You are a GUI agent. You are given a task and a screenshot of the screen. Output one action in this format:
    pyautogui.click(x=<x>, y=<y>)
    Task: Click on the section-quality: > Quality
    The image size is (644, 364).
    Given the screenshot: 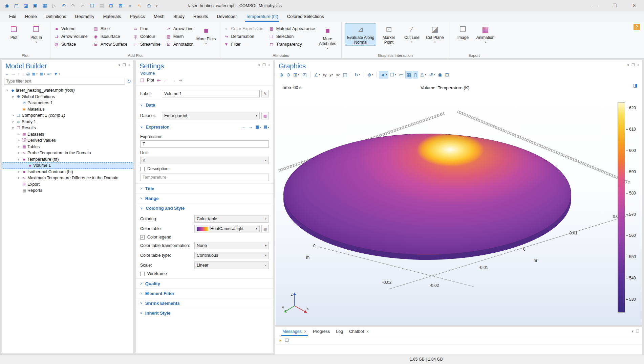 What is the action you would take?
    pyautogui.click(x=205, y=283)
    